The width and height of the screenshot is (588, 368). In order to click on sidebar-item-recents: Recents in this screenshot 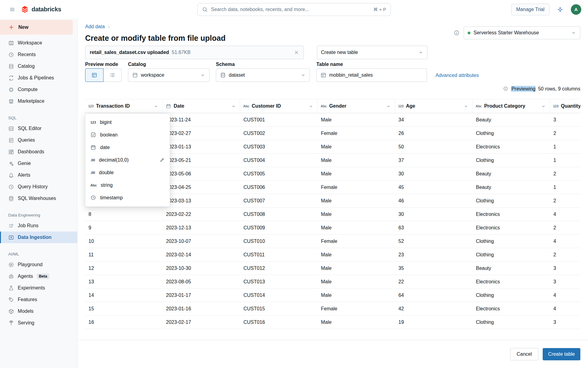, I will do `click(39, 55)`.